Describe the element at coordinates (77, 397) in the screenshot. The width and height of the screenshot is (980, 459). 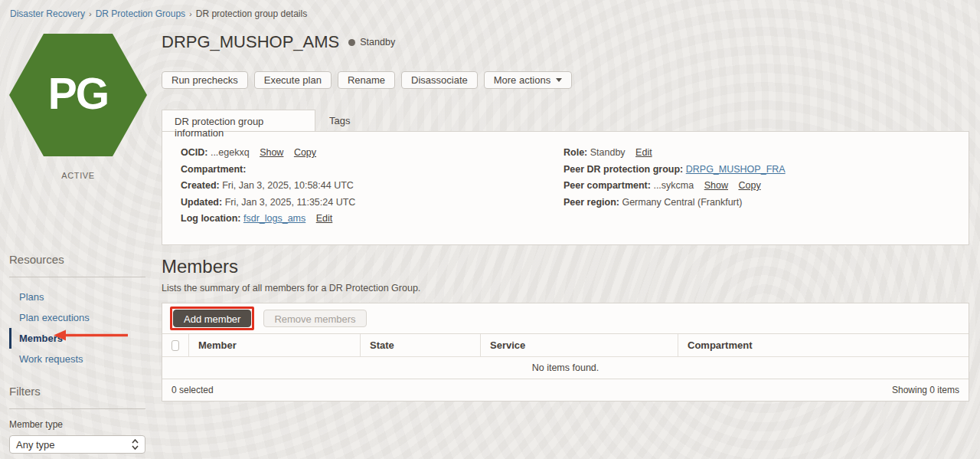
I see `filters-heading: Filters` at that location.